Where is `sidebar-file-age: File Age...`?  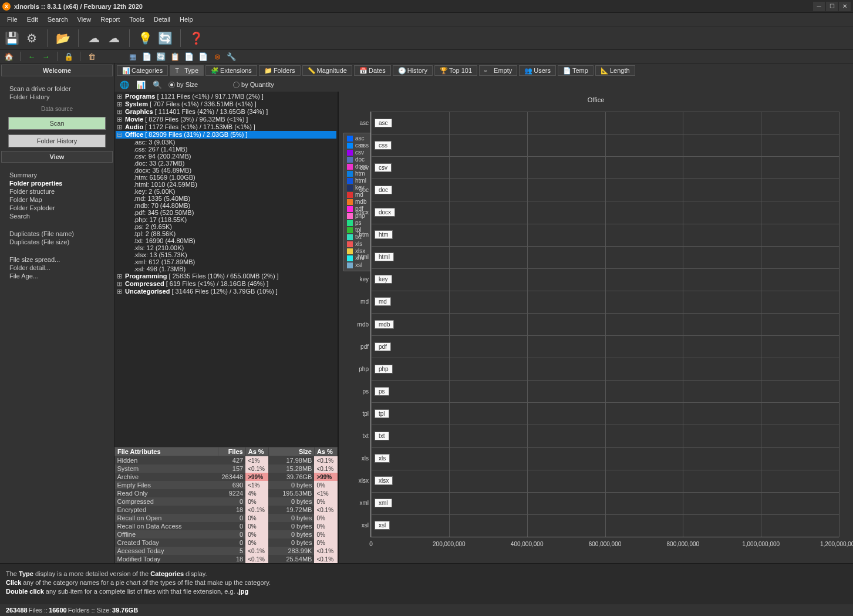
sidebar-file-age: File Age... is located at coordinates (57, 276).